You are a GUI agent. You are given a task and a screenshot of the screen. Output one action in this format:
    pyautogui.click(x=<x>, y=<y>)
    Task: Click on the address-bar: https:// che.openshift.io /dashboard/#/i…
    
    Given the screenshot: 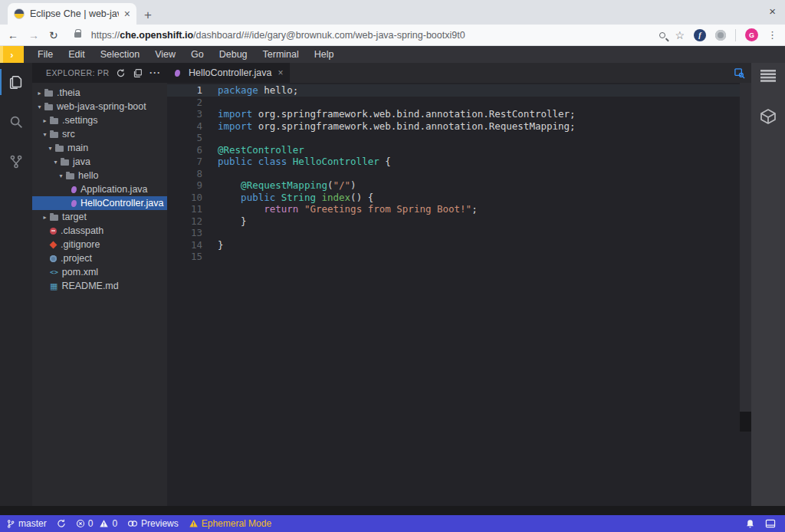 What is the action you would take?
    pyautogui.click(x=371, y=35)
    